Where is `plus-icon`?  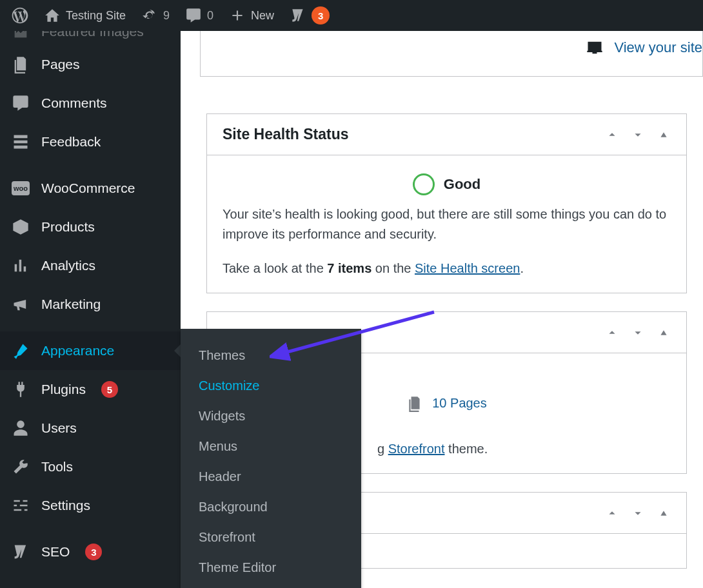
plus-icon is located at coordinates (237, 15).